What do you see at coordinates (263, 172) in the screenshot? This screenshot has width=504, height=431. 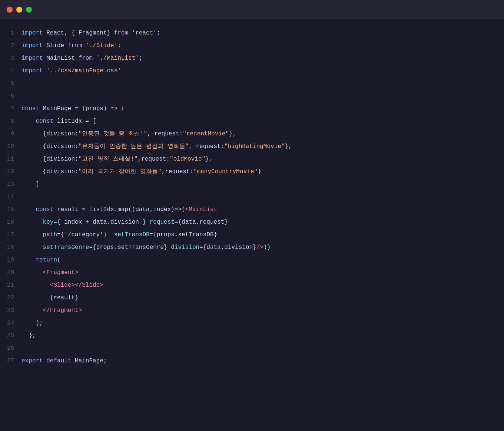 I see `line-content: {division:"여러 국가가 참여한 영화들",request:"many…` at bounding box center [263, 172].